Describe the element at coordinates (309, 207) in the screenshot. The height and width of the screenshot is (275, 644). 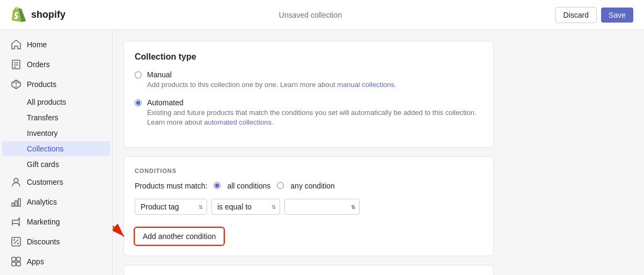
I see `condition-row: Product tag Product type Product vendor …` at that location.